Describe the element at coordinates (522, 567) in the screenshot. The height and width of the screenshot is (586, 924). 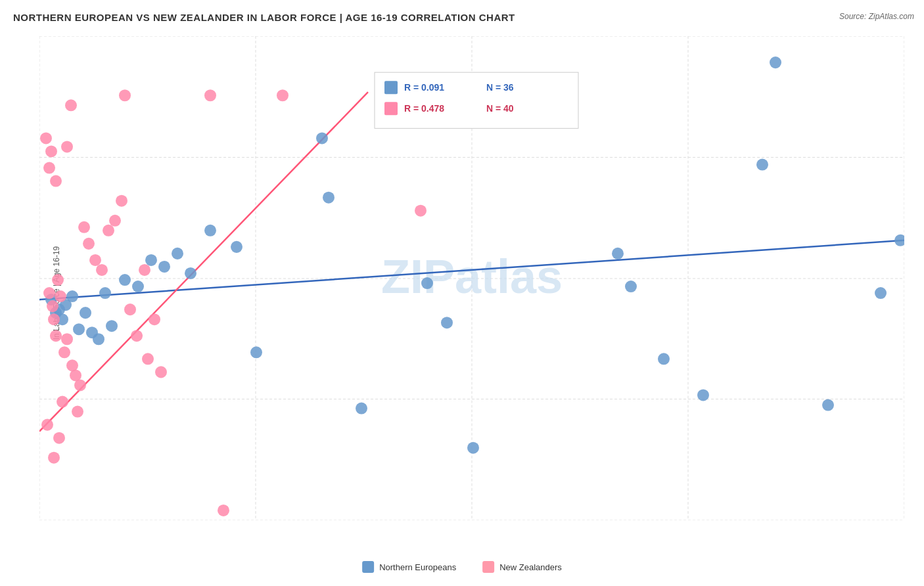
I see `legend-item-pink: New Zealanders` at that location.